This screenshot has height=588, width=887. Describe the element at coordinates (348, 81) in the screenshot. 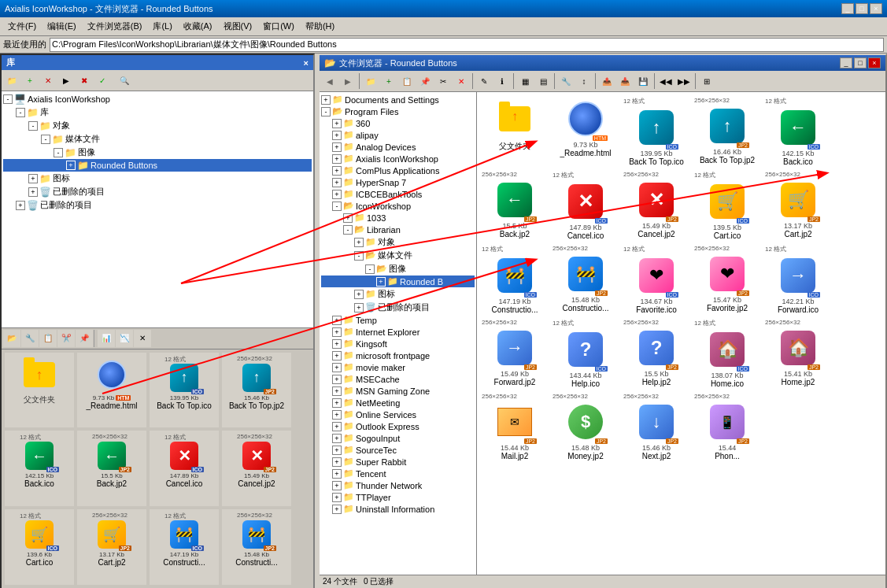

I see `r-forward-button: ▶` at that location.